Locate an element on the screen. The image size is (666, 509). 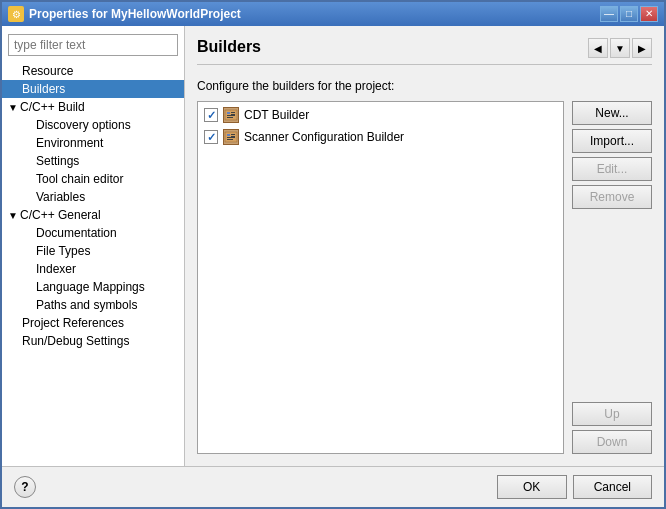
sidebar-item-cpp-general: ▼ C/C++ General is located at coordinates (93, 215).